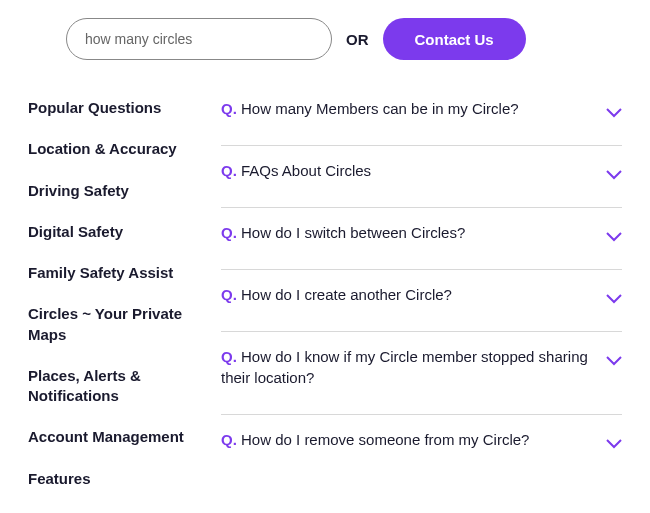 This screenshot has width=650, height=513. What do you see at coordinates (422, 446) in the screenshot?
I see `faq-item: Q. How do I remove someone from my Circl…` at bounding box center [422, 446].